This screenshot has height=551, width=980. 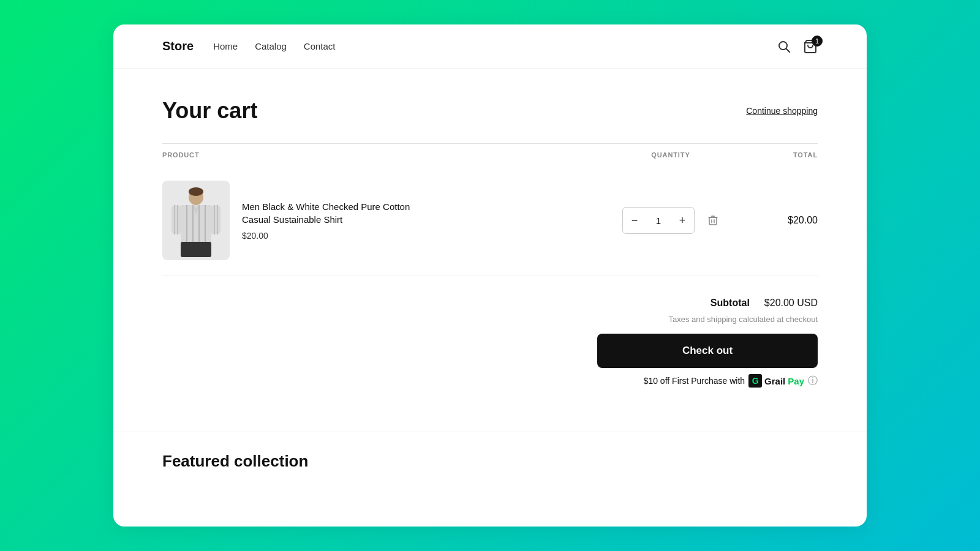 I want to click on tax-note: Taxes and shipping calculated at checkou…, so click(x=743, y=320).